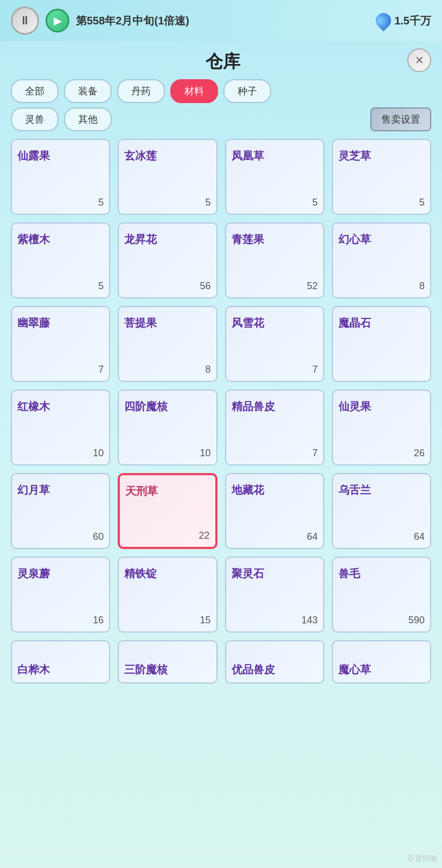 The image size is (442, 868). I want to click on item-name-16: 幻月草, so click(34, 490).